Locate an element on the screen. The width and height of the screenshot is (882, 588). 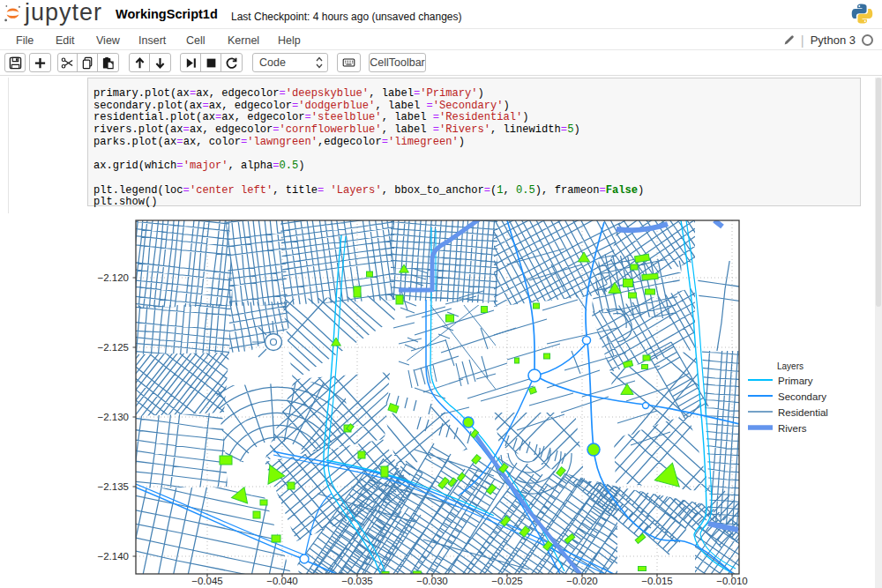
svg-text: −2.120 is located at coordinates (114, 278).